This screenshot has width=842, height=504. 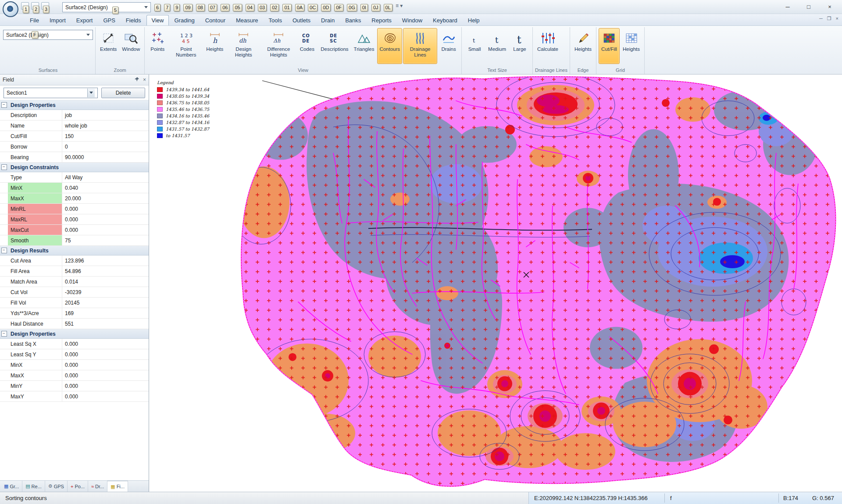 I want to click on property-value: 20145, so click(x=105, y=303).